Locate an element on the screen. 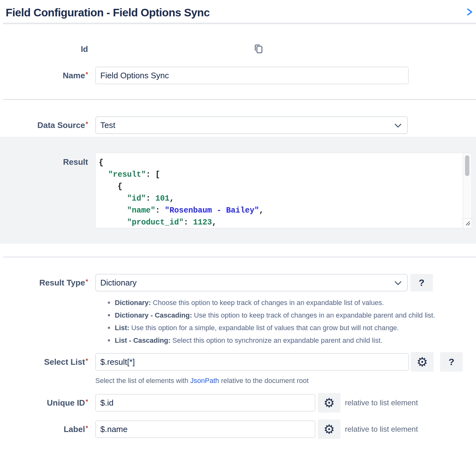 This screenshot has width=476, height=449. unique-id-hint: relative to list element is located at coordinates (381, 403).